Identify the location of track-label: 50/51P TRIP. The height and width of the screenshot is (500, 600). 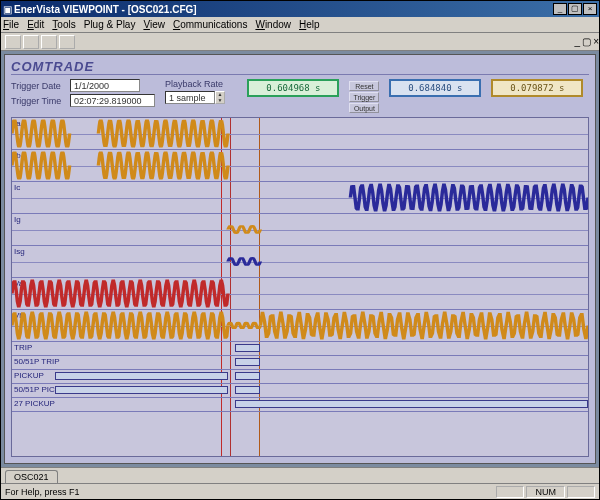
(37, 362).